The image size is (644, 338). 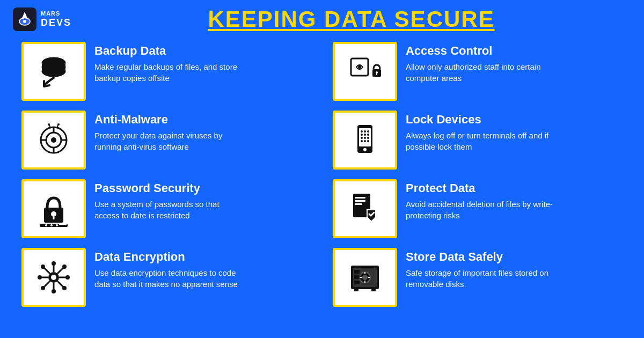 I want to click on password-icon, so click(x=54, y=209).